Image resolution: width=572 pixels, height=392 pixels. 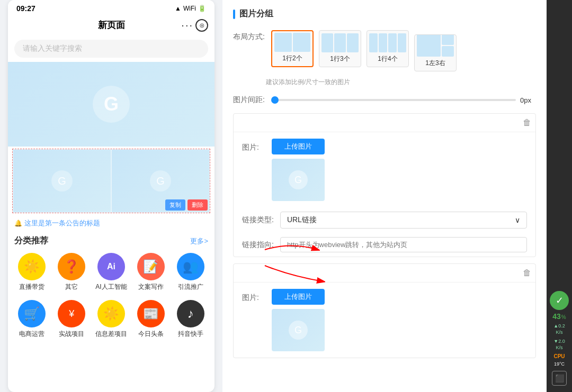 I want to click on widget-camera-icon: ⬛, so click(x=559, y=378).